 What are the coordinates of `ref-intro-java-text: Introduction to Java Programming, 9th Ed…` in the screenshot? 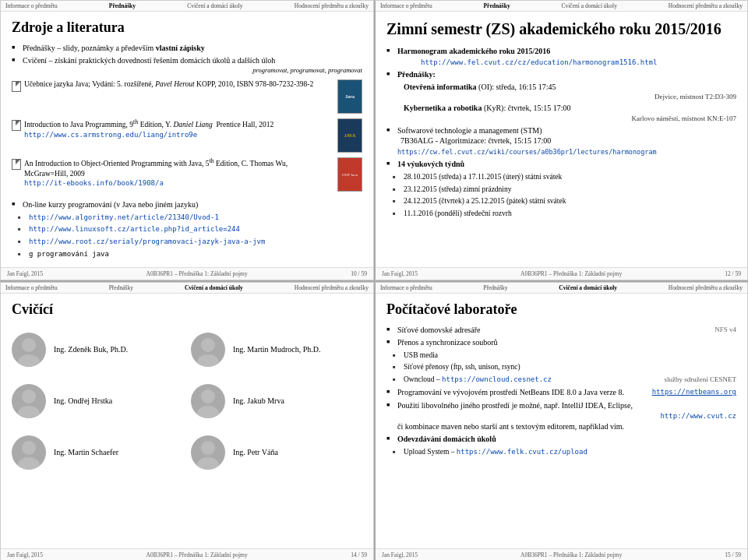 It's located at (178, 129).